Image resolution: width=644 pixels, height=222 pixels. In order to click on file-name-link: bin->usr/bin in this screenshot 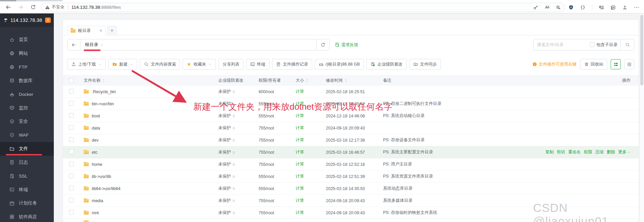, I will do `click(103, 104)`.